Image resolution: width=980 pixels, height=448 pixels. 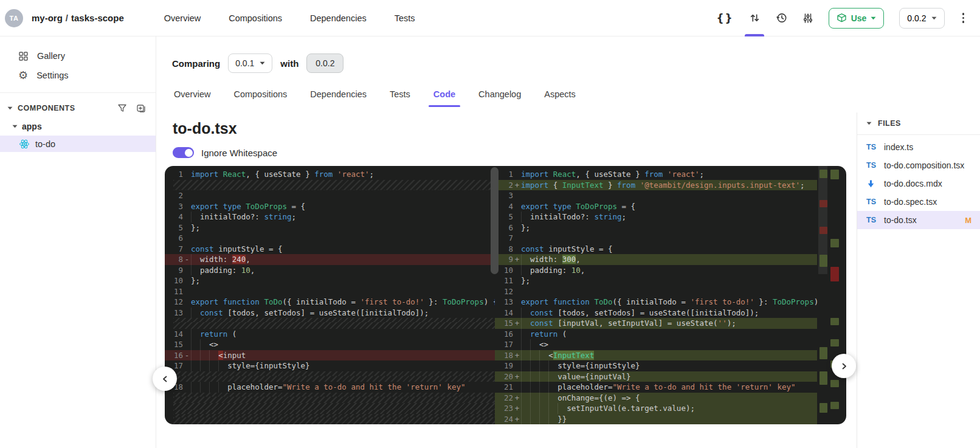 I want to click on files-header-label: FILES, so click(x=889, y=123).